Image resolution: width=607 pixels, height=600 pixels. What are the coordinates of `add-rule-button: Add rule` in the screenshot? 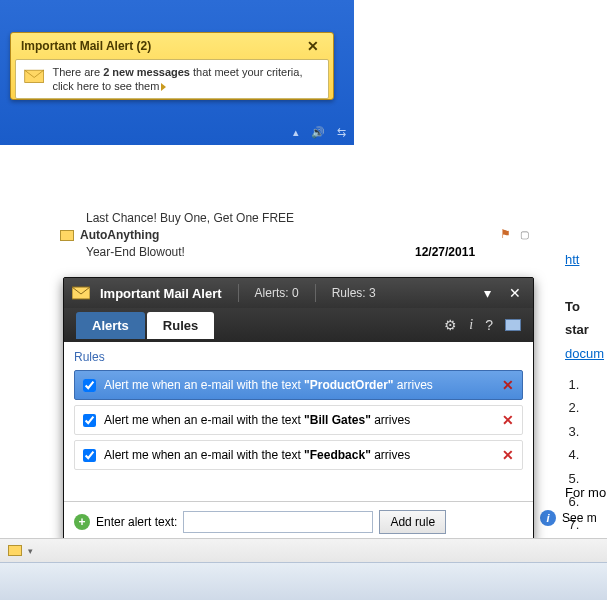 It's located at (412, 522).